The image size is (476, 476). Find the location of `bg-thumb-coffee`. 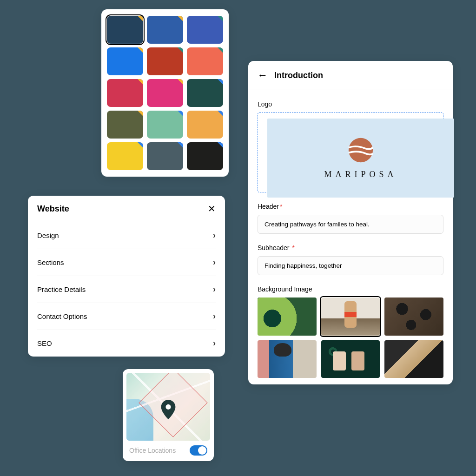

bg-thumb-coffee is located at coordinates (414, 317).